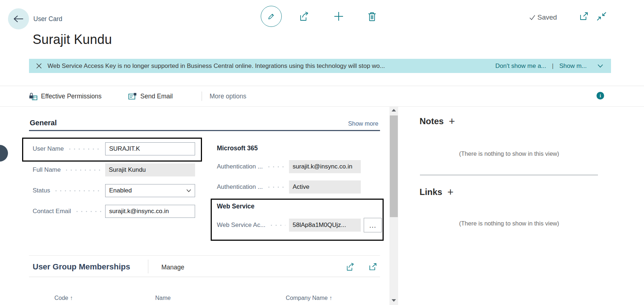  Describe the element at coordinates (271, 16) in the screenshot. I see `pencil-icon` at that location.